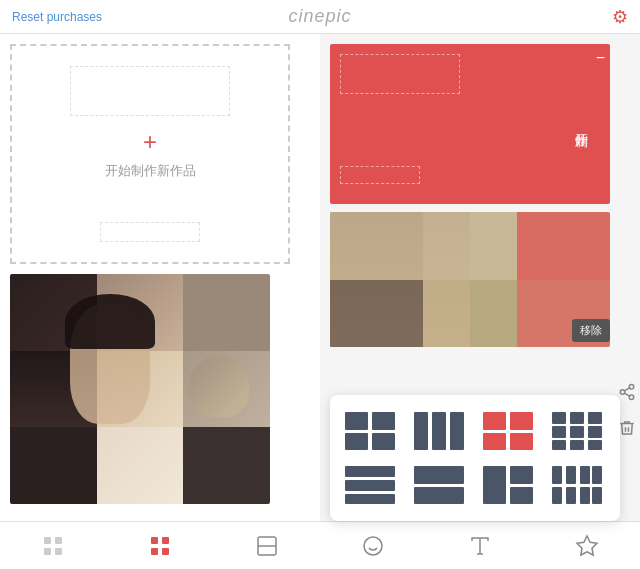 This screenshot has height=569, width=640. Describe the element at coordinates (320, 16) in the screenshot. I see `app-logo: cinepic` at that location.